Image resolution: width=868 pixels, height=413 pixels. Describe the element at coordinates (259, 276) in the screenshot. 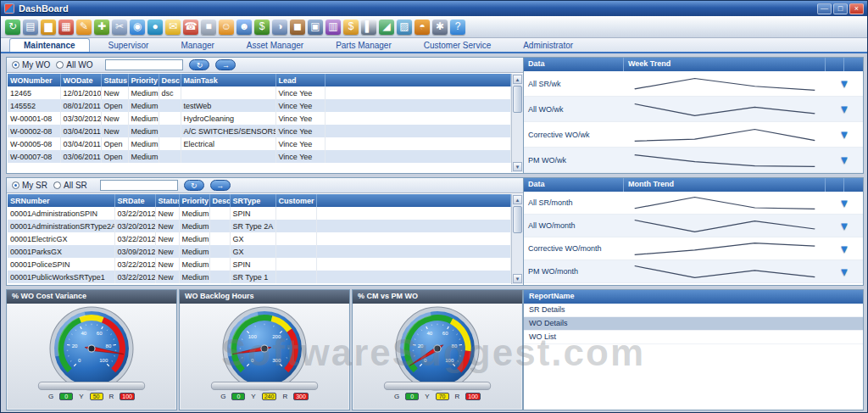

I see `sr-table-row: 00001PublicWorksSRType103/22/2012NewMedi…` at that location.